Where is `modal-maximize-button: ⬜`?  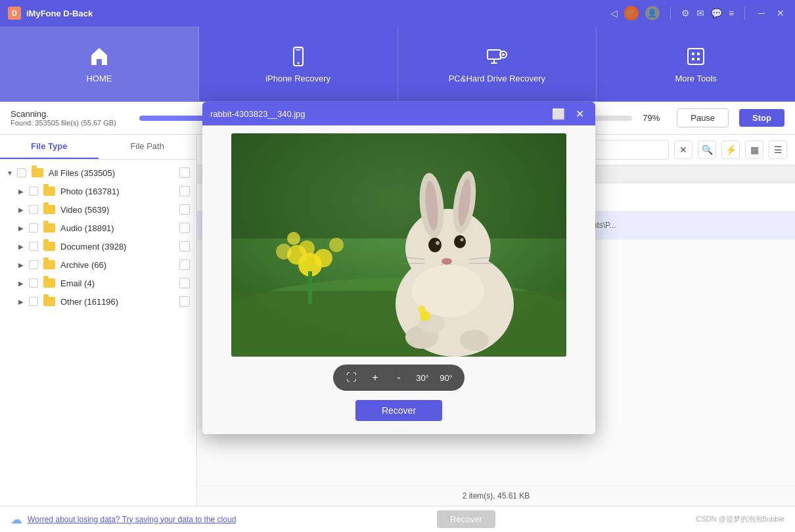 modal-maximize-button: ⬜ is located at coordinates (558, 114).